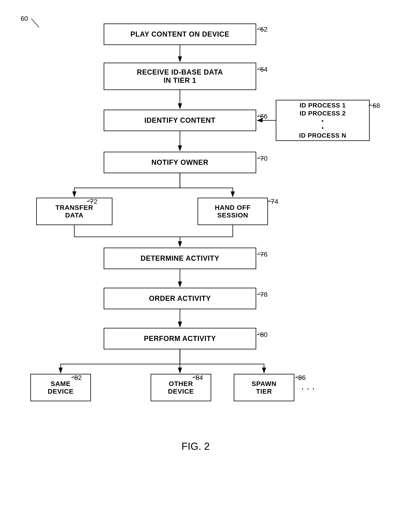  Describe the element at coordinates (264, 387) in the screenshot. I see `node-spawn-tier: SPAWN TIER` at that location.